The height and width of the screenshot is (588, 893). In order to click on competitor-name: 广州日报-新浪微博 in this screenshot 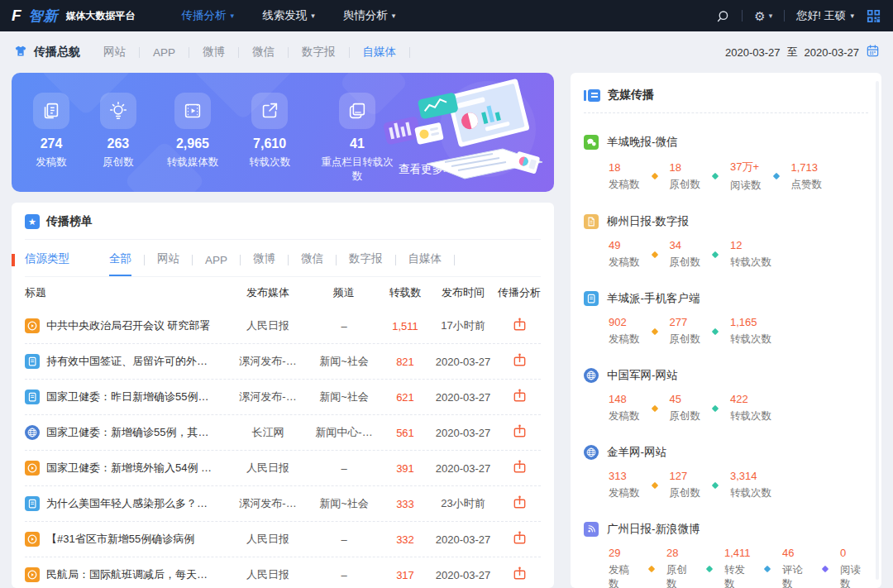, I will do `click(653, 529)`.